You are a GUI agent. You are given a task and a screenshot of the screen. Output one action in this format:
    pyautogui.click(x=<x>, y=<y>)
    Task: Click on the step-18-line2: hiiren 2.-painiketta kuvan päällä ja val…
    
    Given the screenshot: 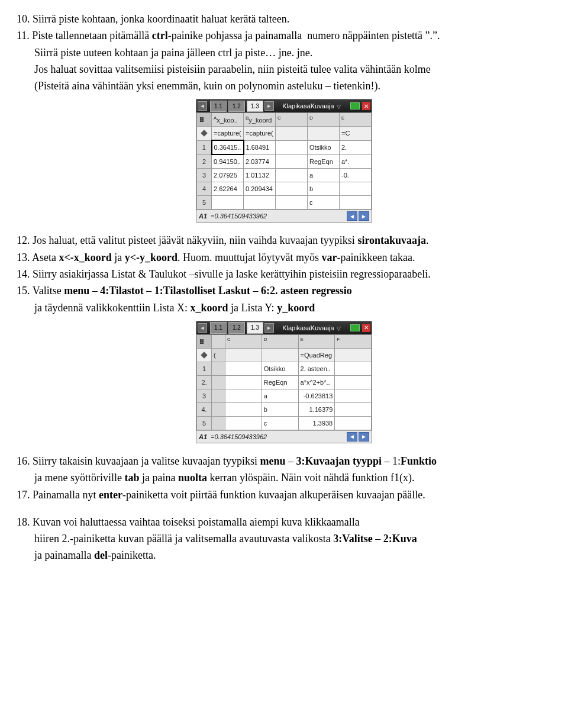 What is the action you would take?
    pyautogui.click(x=284, y=539)
    